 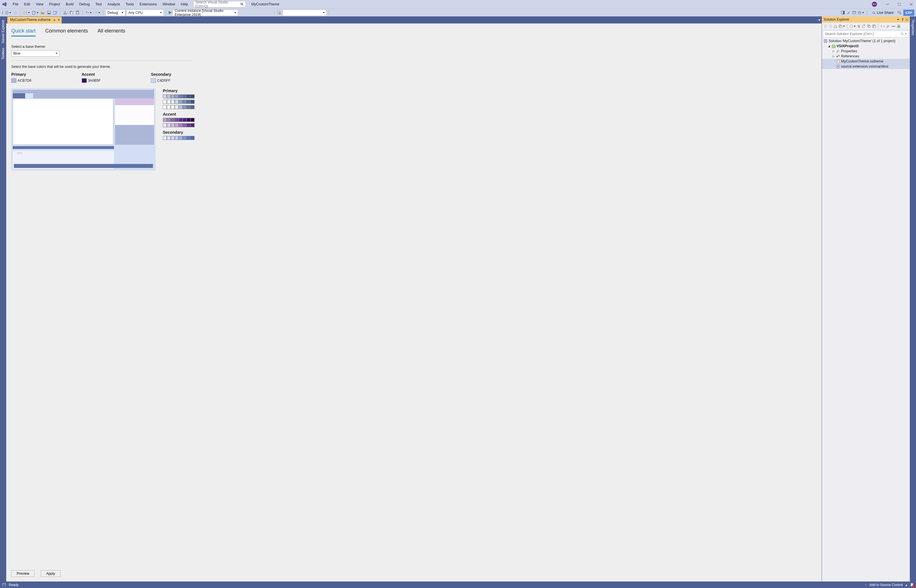 What do you see at coordinates (40, 4) in the screenshot?
I see `menu-view: View` at bounding box center [40, 4].